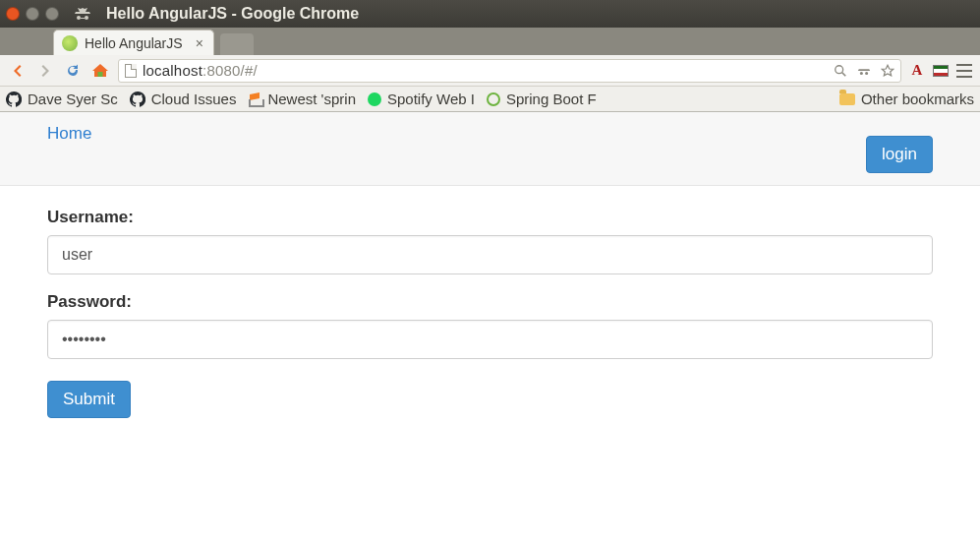  Describe the element at coordinates (195, 98) in the screenshot. I see `bookmark-label: Cloud Issues` at that location.